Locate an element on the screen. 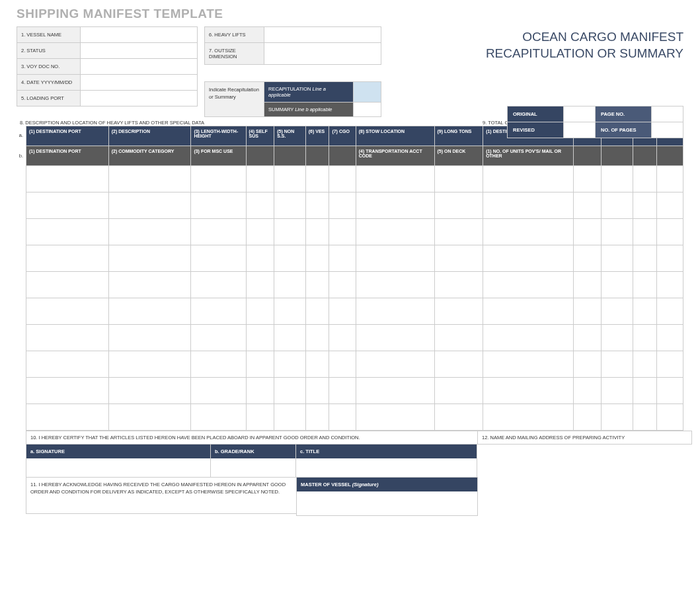 The height and width of the screenshot is (594, 700). master-signature-input is located at coordinates (387, 503).